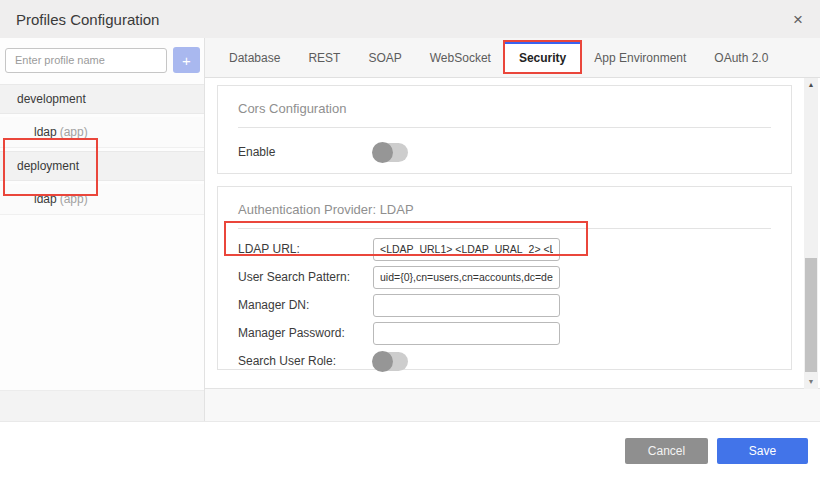  I want to click on save-button: Save, so click(762, 451).